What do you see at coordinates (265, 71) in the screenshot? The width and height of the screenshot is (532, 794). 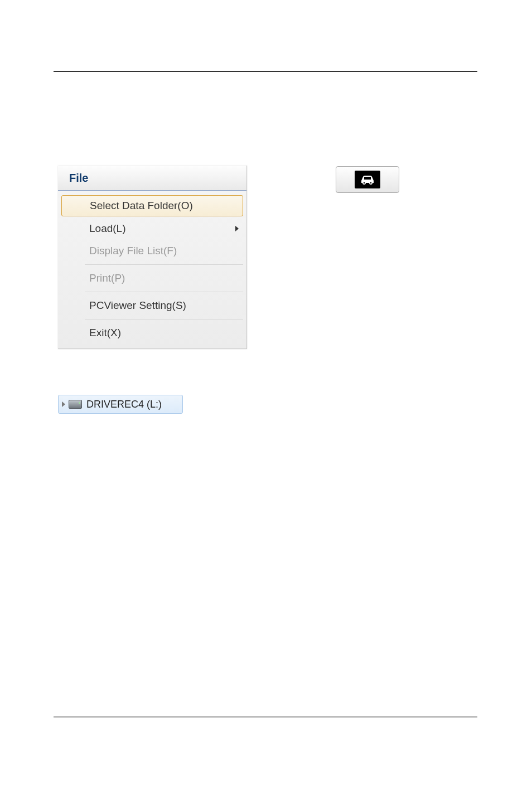 I see `page-rule-top` at bounding box center [265, 71].